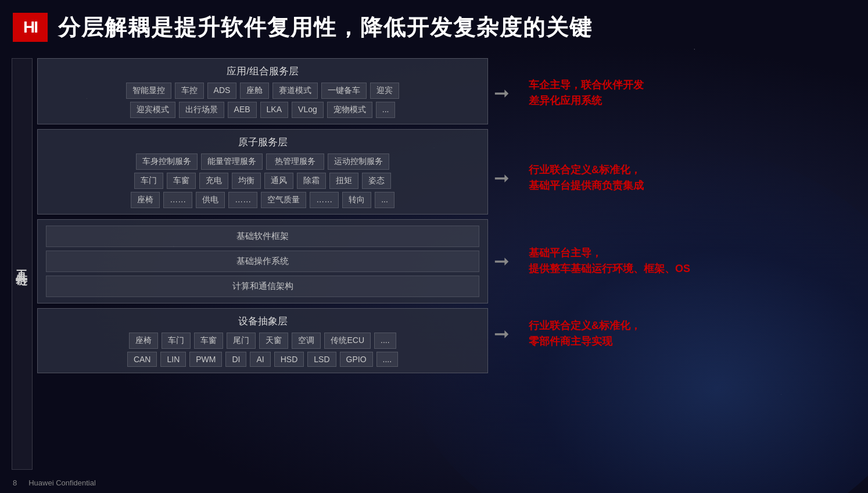  What do you see at coordinates (149, 91) in the screenshot?
I see `tag: 智能显控` at bounding box center [149, 91].